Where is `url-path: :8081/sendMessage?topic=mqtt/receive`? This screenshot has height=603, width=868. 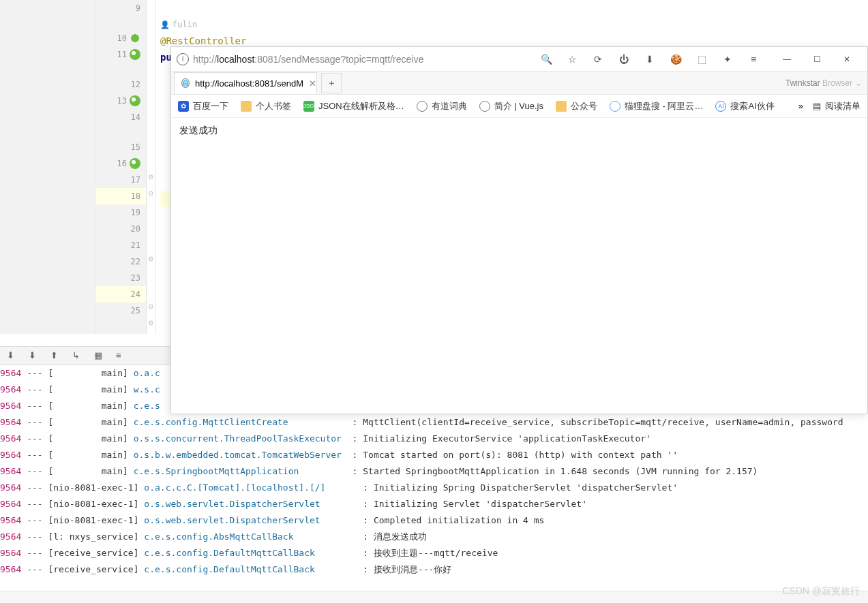 url-path: :8081/sendMessage?topic=mqtt/receive is located at coordinates (339, 59).